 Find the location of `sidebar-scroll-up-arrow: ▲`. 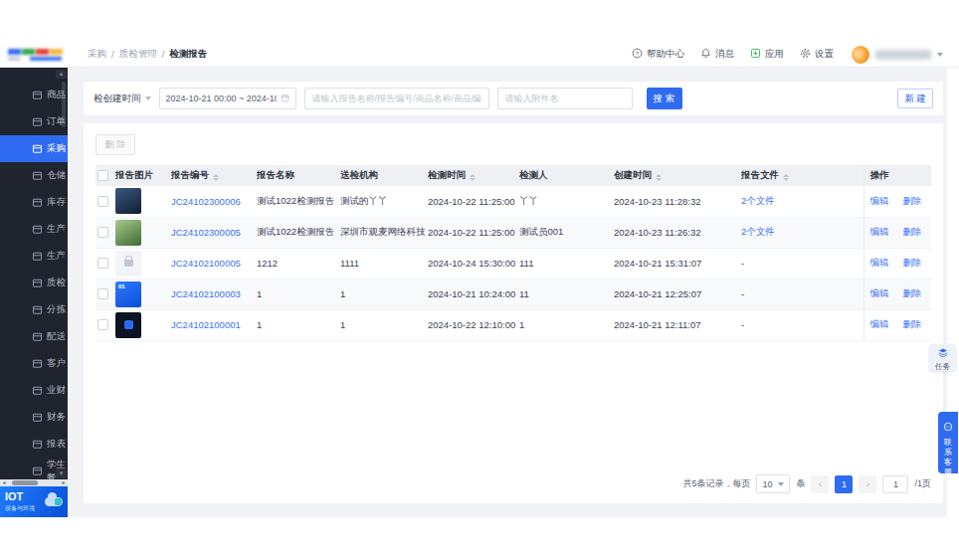

sidebar-scroll-up-arrow: ▲ is located at coordinates (62, 74).